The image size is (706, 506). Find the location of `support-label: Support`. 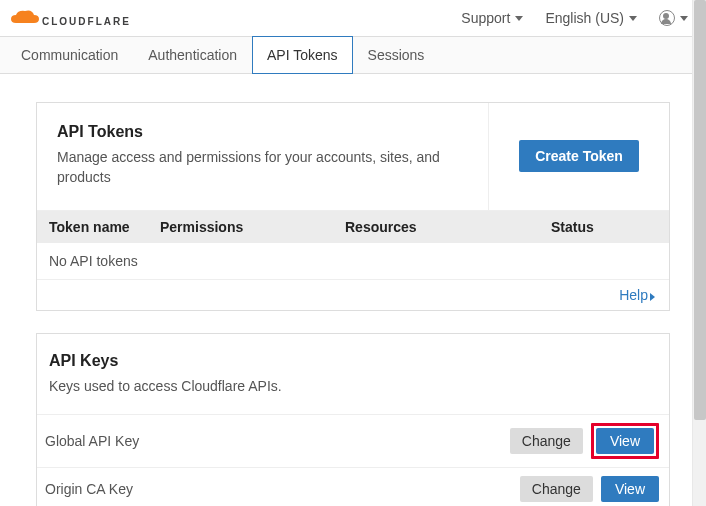

support-label: Support is located at coordinates (486, 18).